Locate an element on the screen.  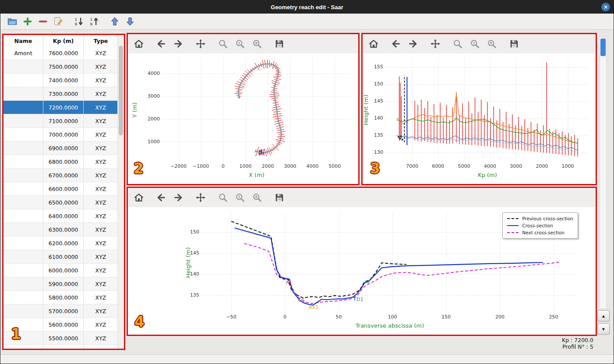
table-row: 5400.0000XYZ is located at coordinates (60, 347).